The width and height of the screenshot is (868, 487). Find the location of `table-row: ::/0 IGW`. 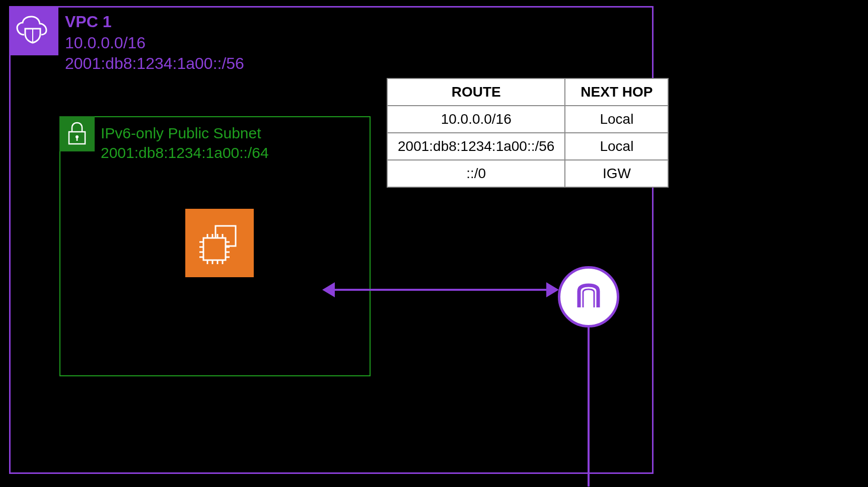

table-row: ::/0 IGW is located at coordinates (528, 174).